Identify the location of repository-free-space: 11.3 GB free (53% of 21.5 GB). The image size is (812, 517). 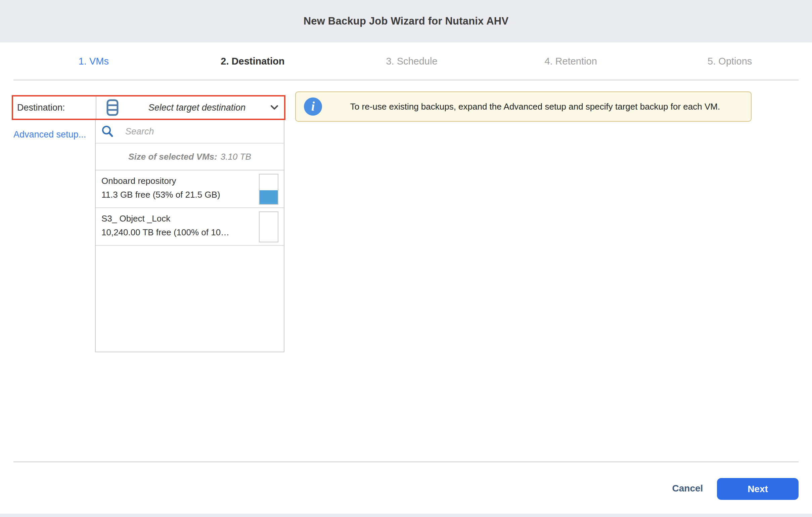
(193, 195).